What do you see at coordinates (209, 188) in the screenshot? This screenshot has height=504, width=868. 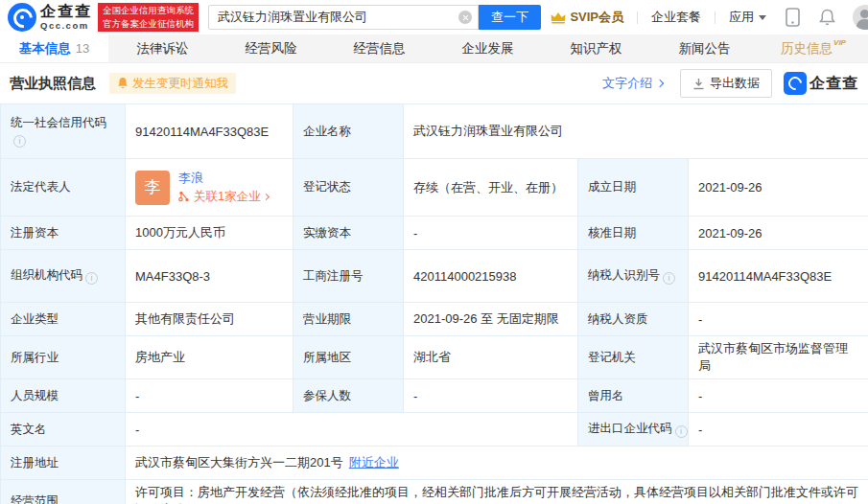 I see `field-value-legal-rep: 李 李浪 关联1家企业` at bounding box center [209, 188].